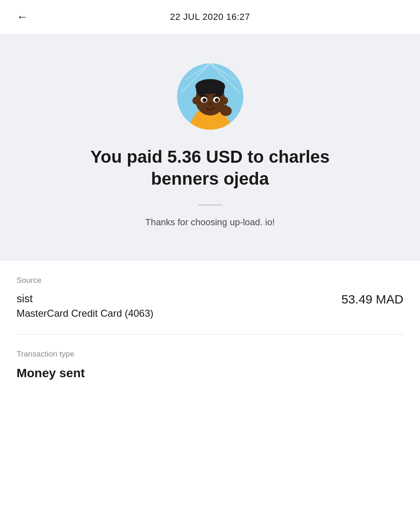  What do you see at coordinates (210, 17) in the screenshot?
I see `header: ← 22 JUL 2020 16:27` at bounding box center [210, 17].